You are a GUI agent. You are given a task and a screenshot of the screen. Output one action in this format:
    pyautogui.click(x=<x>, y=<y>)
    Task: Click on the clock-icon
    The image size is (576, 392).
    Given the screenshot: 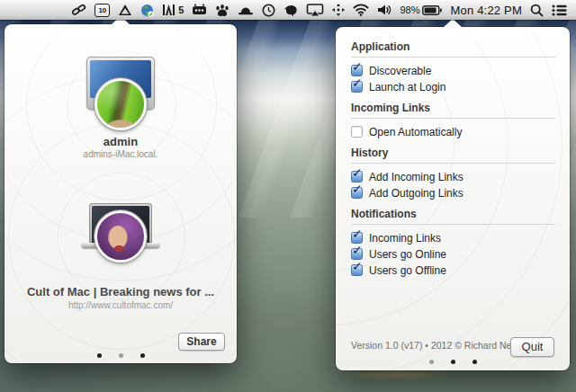 What is the action you would take?
    pyautogui.click(x=268, y=11)
    